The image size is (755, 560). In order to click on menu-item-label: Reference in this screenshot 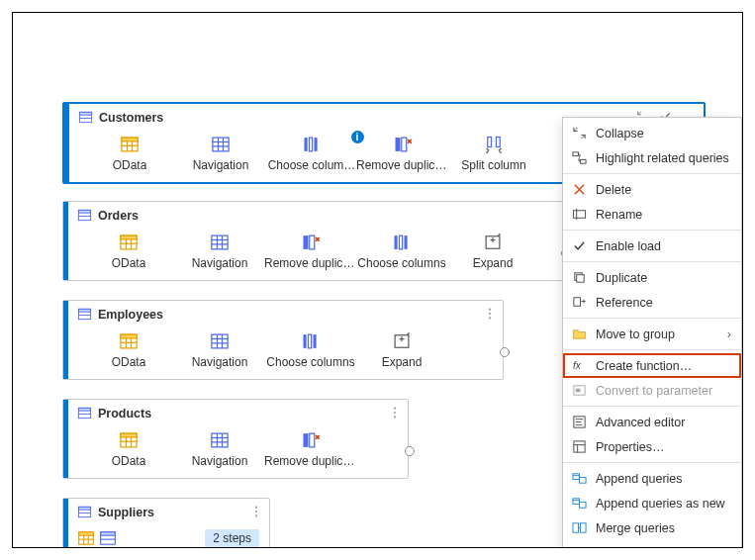, I will do `click(663, 303)`.